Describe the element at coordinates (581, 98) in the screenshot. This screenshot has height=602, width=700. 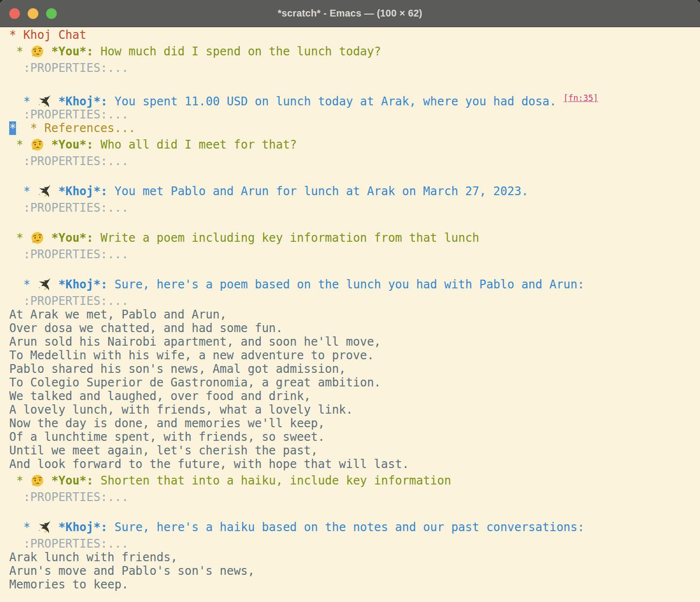
I see `footnote-link: [fn:35]` at that location.